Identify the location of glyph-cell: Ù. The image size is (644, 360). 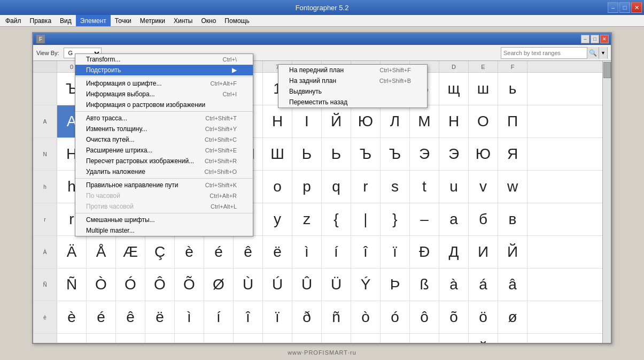
(248, 285).